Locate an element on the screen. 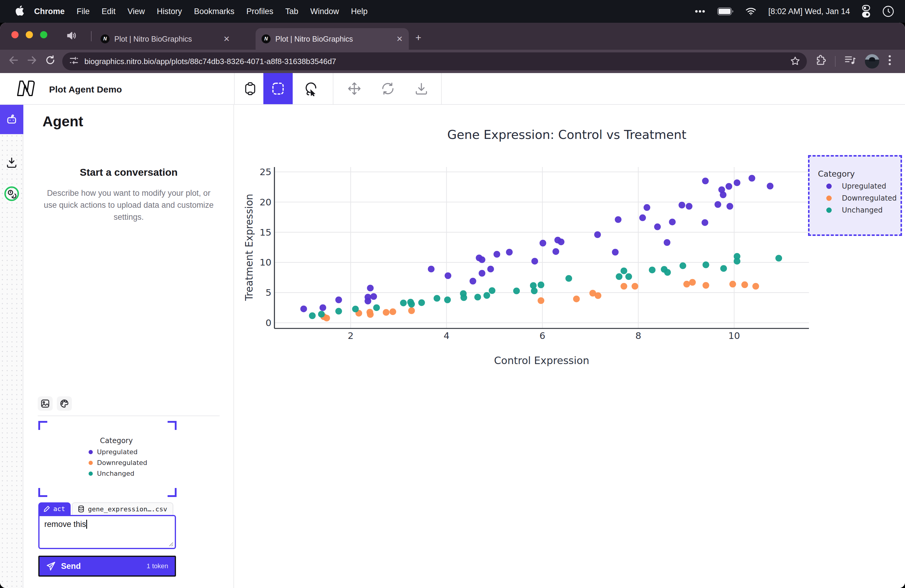 The width and height of the screenshot is (905, 588). menu-item-profiles: Profiles is located at coordinates (260, 11).